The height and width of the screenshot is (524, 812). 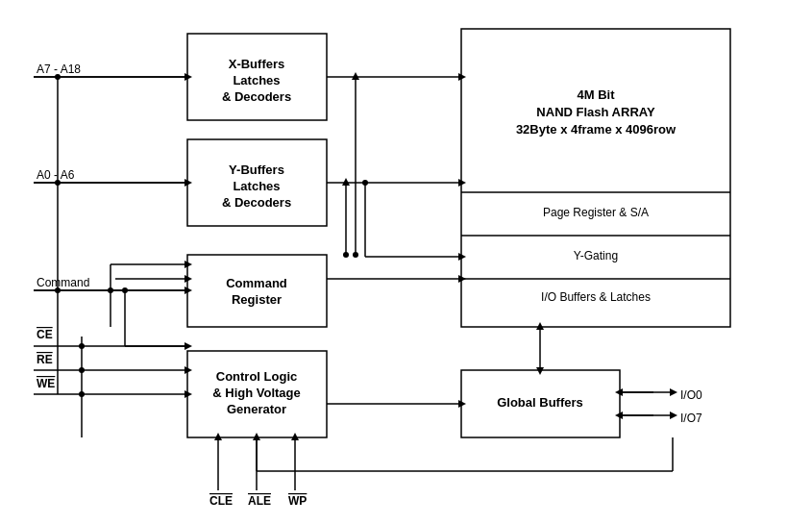 What do you see at coordinates (259, 501) in the screenshot?
I see `ale-label: ALE` at bounding box center [259, 501].